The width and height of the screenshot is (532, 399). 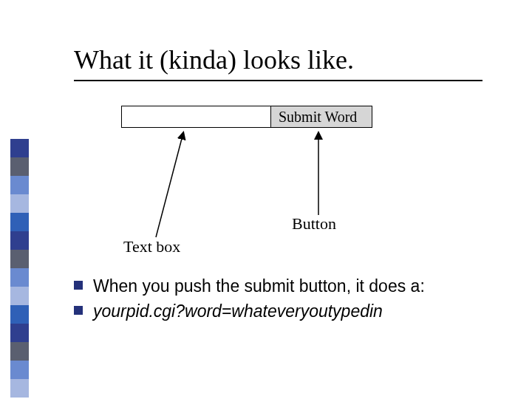 What do you see at coordinates (250, 301) in the screenshot?
I see `bullet-list: When you push the submit button, it does…` at bounding box center [250, 301].